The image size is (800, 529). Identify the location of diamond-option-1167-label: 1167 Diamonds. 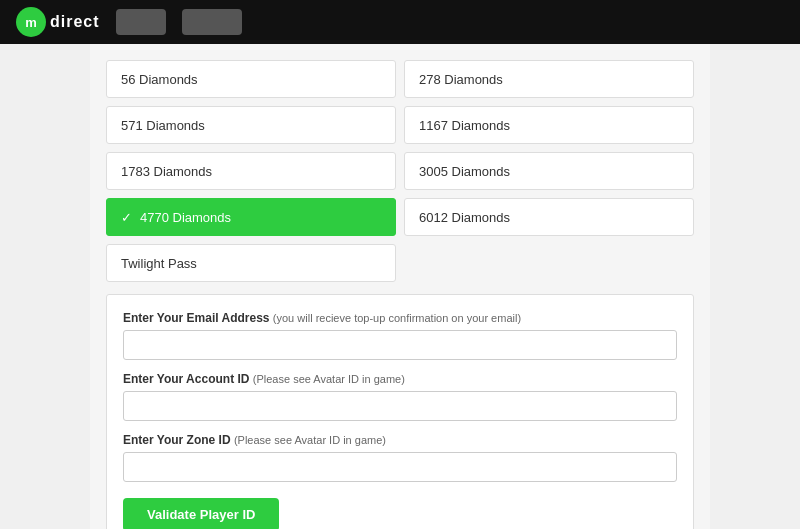
(464, 126).